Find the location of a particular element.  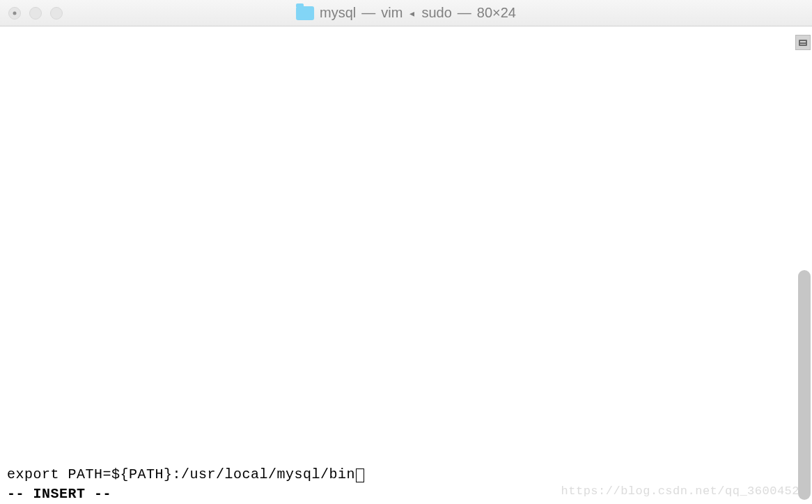

left-arrow-icon: ◂ is located at coordinates (412, 13).